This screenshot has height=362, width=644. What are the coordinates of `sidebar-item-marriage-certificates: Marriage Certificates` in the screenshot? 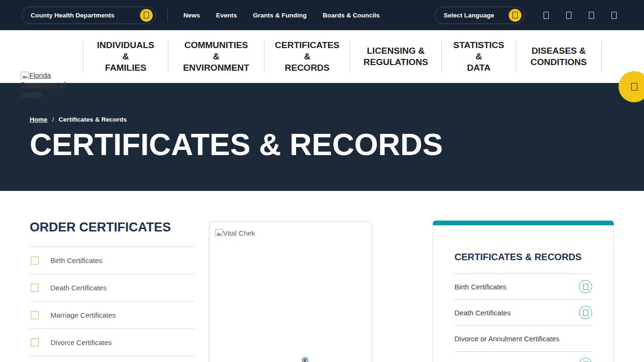 It's located at (523, 356).